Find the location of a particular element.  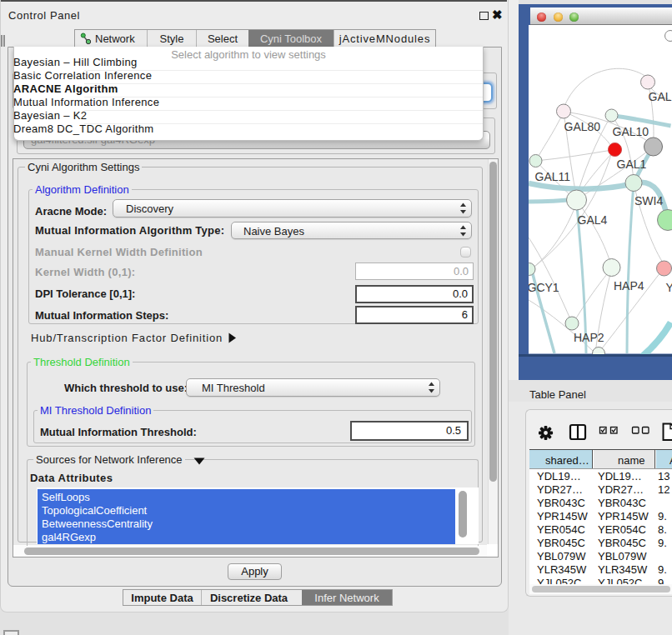

svg-text: GAL80 is located at coordinates (583, 127).